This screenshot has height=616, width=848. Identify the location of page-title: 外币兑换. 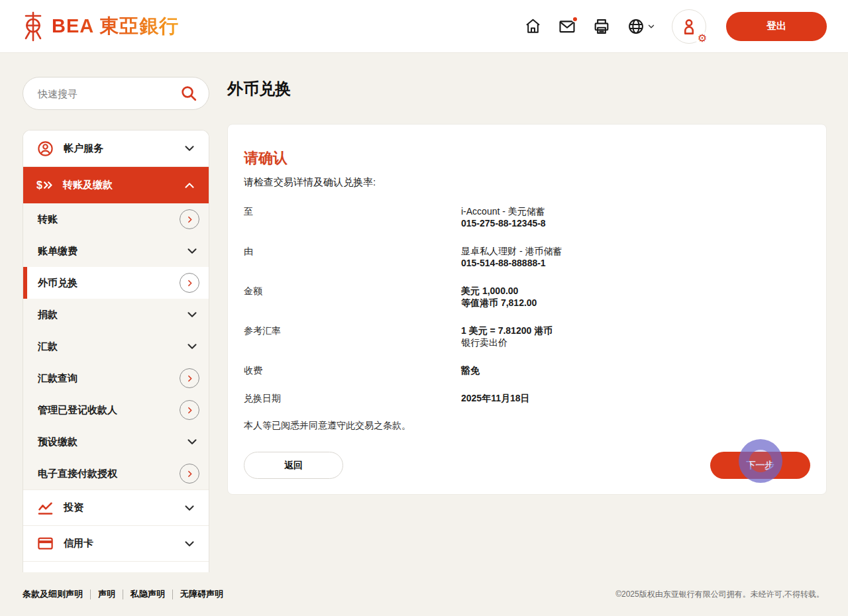
(527, 89).